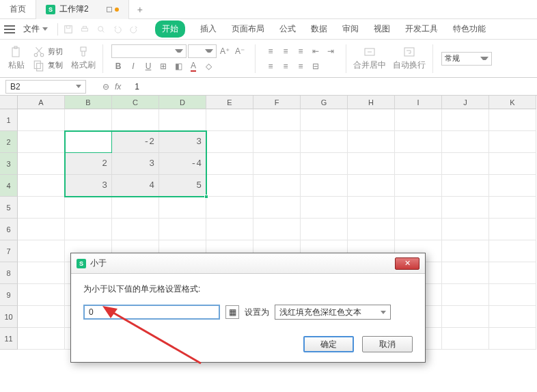 This screenshot has width=537, height=392. I want to click on ribbon-tab-special: 特色功能, so click(469, 29).